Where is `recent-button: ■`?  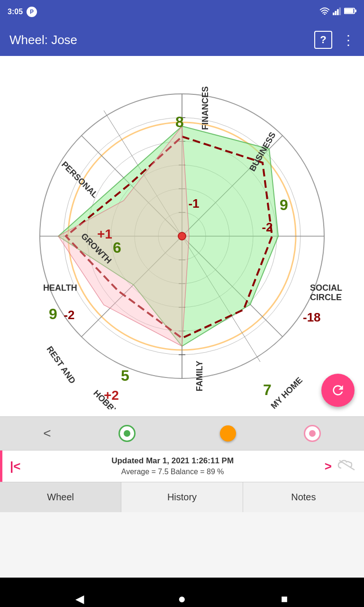
recent-button: ■ is located at coordinates (284, 597).